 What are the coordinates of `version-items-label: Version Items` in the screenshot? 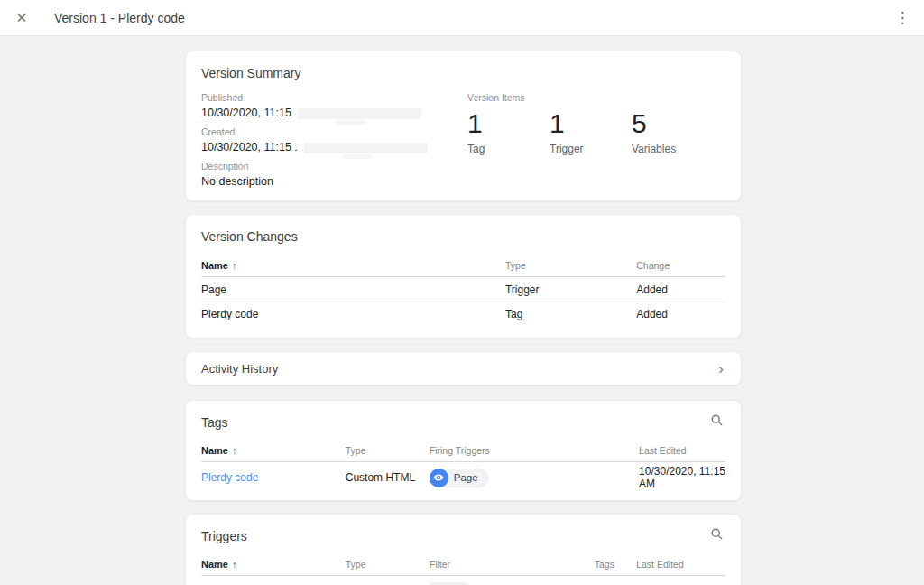 It's located at (590, 98).